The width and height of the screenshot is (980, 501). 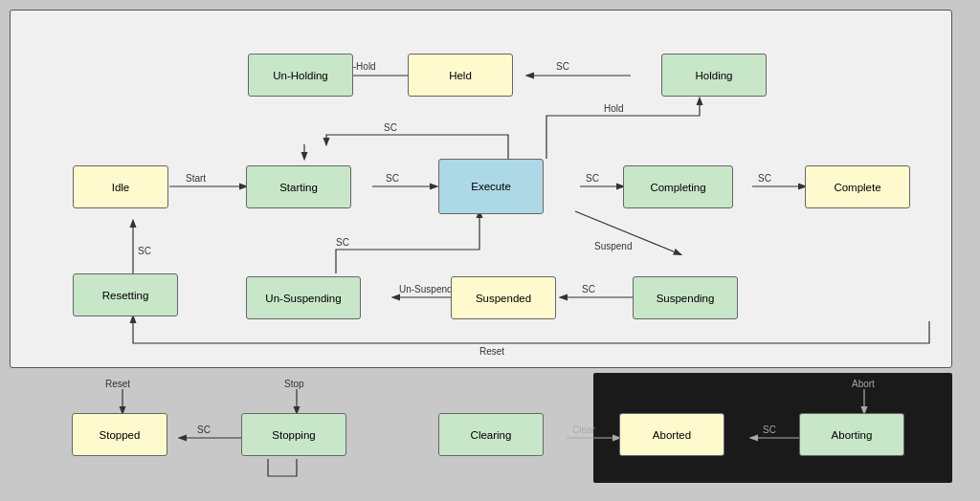 I want to click on svg-text: Un-Suspend, so click(x=426, y=289).